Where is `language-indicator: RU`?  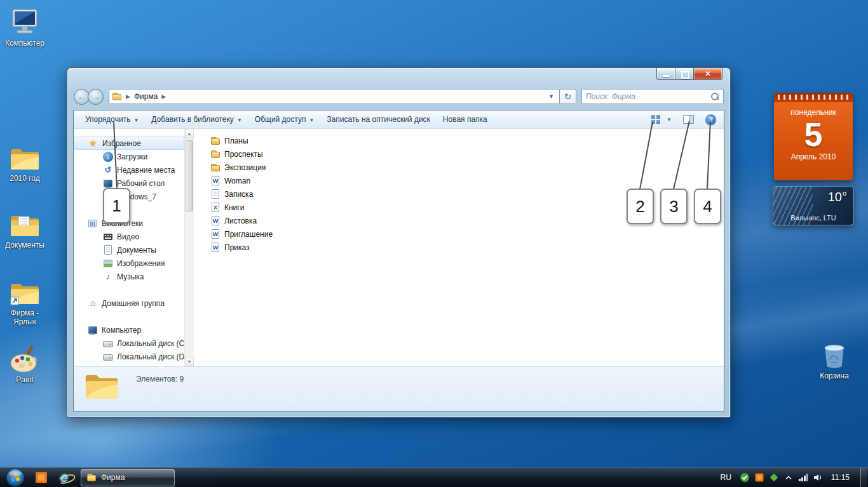 language-indicator: RU is located at coordinates (726, 477).